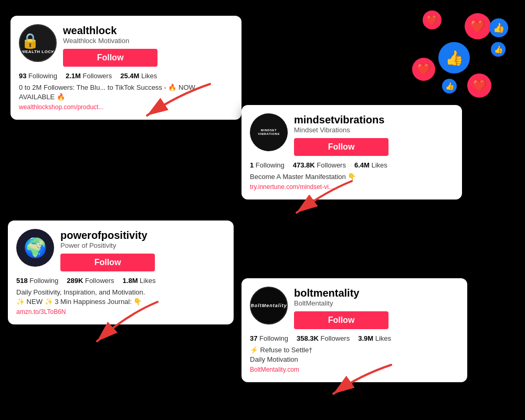  What do you see at coordinates (352, 165) in the screenshot?
I see `mindset-stats: 1 Following 473.8K Followers 6.4M Likes` at bounding box center [352, 165].